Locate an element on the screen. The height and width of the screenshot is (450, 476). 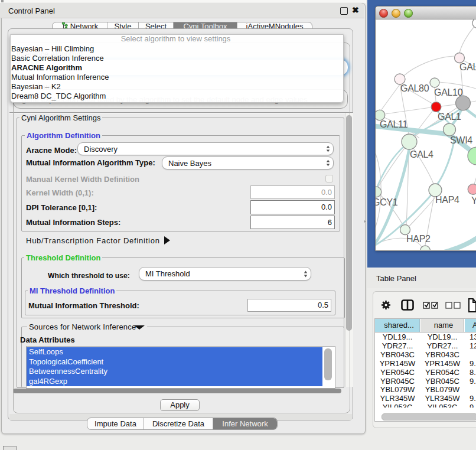
svg-text: HAP4 is located at coordinates (448, 200).